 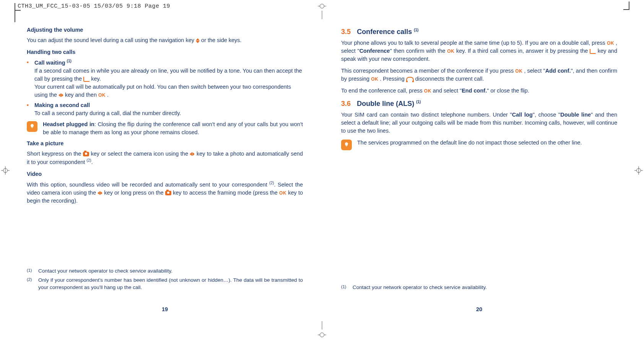 What do you see at coordinates (165, 41) in the screenshot?
I see `para-adjust-volume: You can adjust the sound level during a …` at bounding box center [165, 41].